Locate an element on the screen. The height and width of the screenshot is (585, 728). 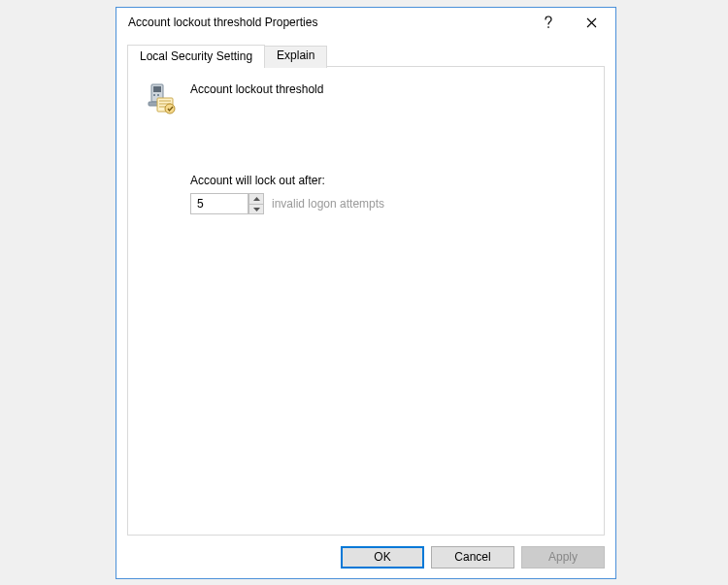
threshold-input is located at coordinates (219, 204).